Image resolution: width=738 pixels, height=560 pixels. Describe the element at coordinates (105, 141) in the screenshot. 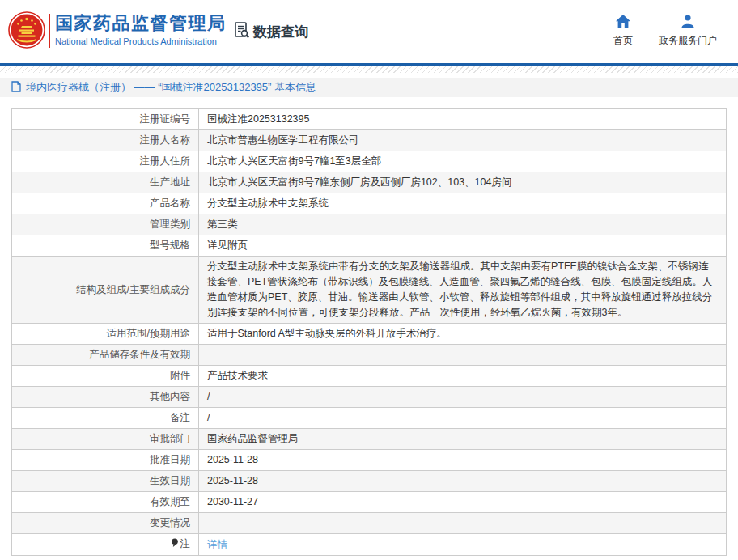

I see `row-label: 注册人名称` at that location.